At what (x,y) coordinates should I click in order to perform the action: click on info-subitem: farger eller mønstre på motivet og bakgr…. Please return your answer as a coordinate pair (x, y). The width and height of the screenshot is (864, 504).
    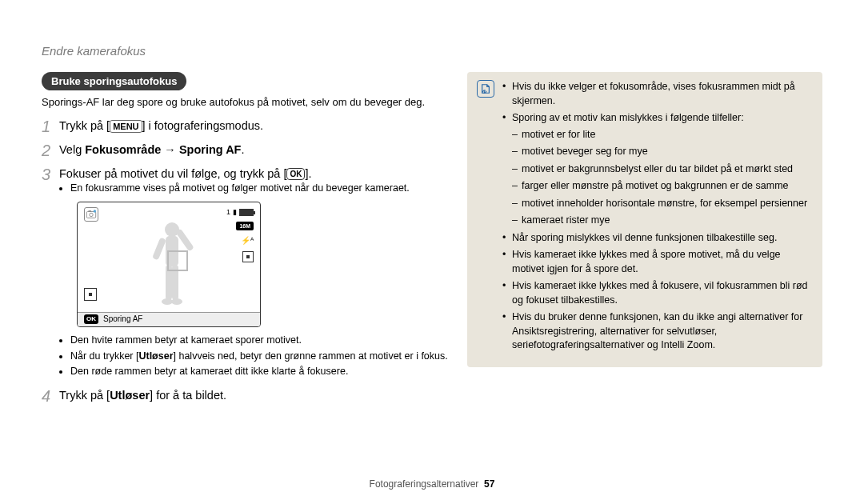
    Looking at the image, I should click on (662, 186).